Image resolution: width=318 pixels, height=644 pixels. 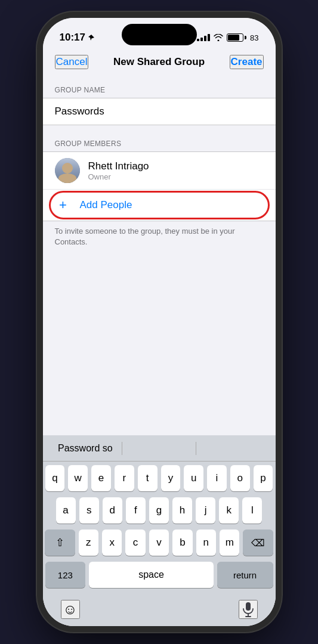 I want to click on battery-icon, so click(x=236, y=38).